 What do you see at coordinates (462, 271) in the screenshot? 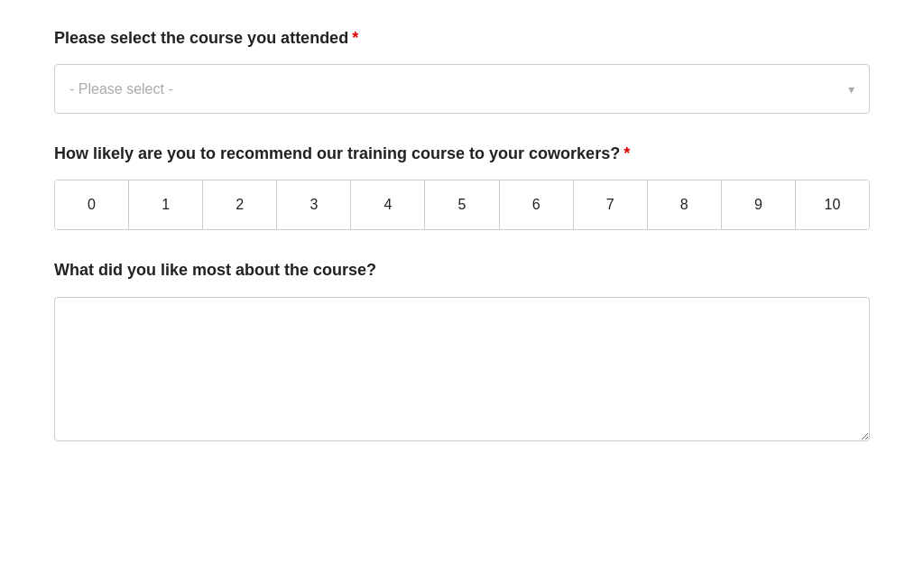
I see `question-3-label: What did you like most about the course?` at bounding box center [462, 271].